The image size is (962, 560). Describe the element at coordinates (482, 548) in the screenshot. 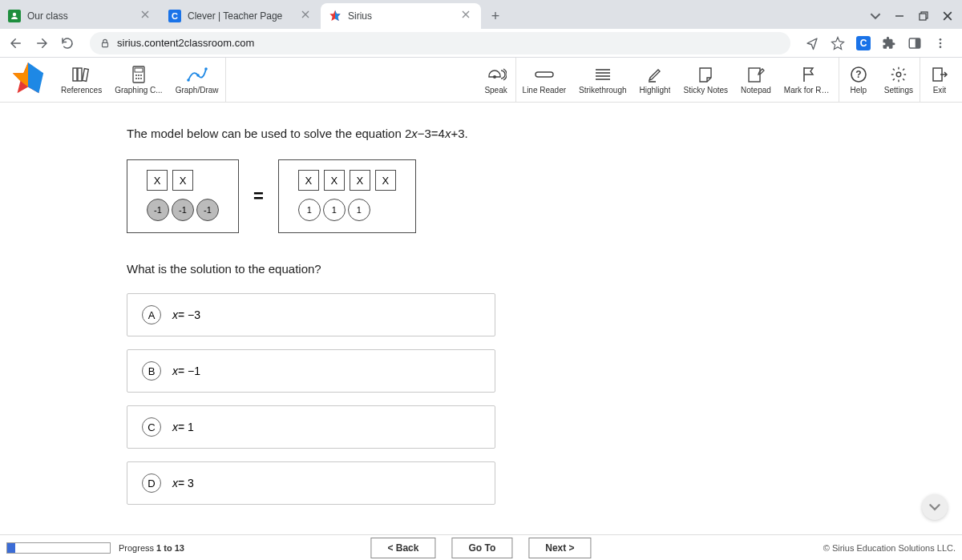

I see `goto-button: Go To` at that location.